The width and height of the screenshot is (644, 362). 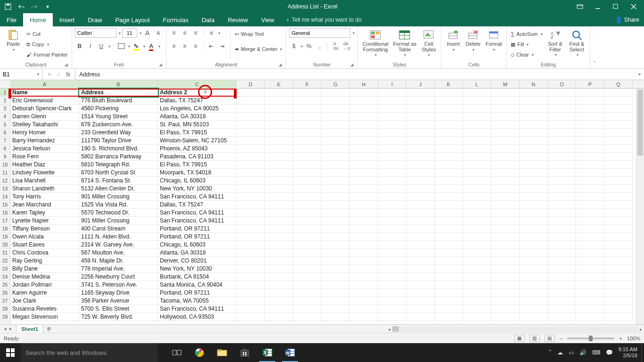 What do you see at coordinates (5, 197) in the screenshot?
I see `row-header-14: 14` at bounding box center [5, 197].